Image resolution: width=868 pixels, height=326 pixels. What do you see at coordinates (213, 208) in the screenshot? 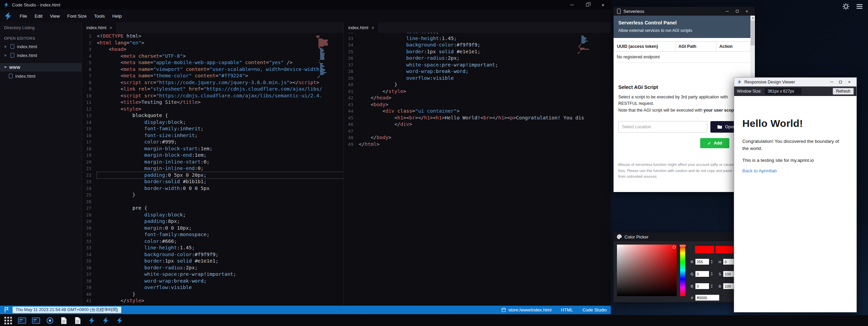
I see `code-line: 27 pre {` at bounding box center [213, 208].